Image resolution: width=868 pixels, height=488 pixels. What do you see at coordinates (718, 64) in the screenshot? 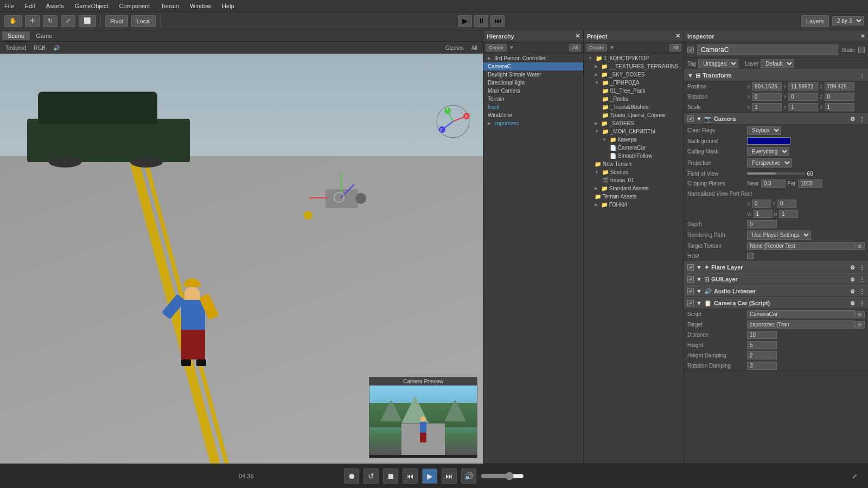
I see `tag-dropdown: Untagged` at bounding box center [718, 64].